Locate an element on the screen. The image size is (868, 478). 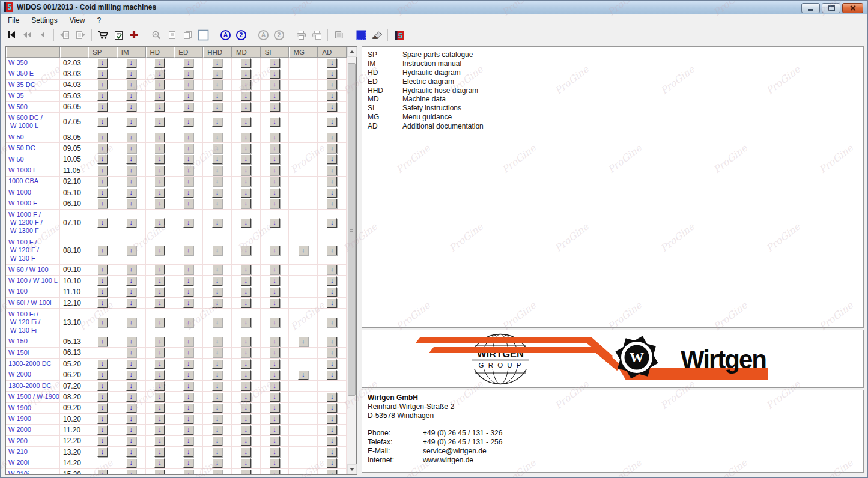
font-size-2-alt-button: 2 is located at coordinates (279, 35).